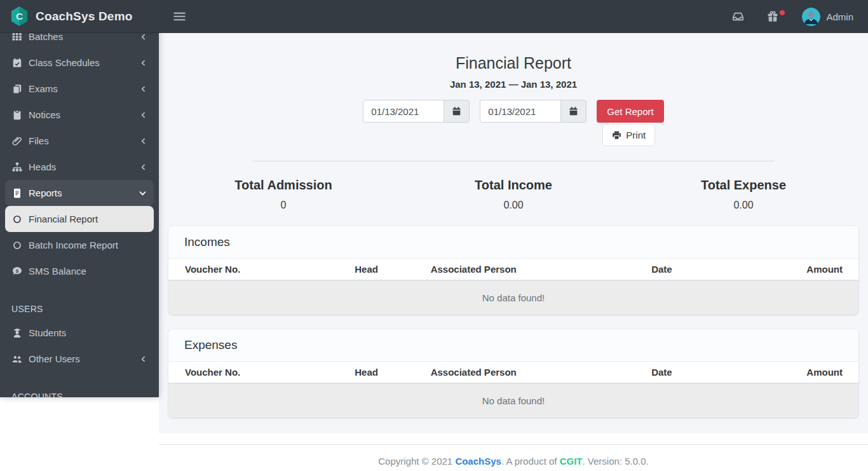  I want to click on total-total-admission: Total Admission0, so click(283, 195).